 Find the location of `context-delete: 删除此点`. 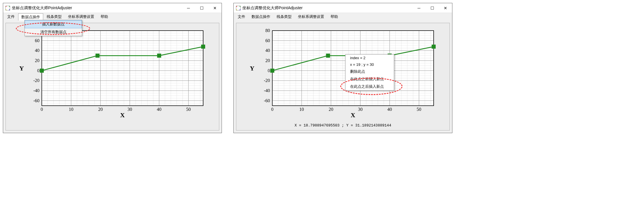

context-delete: 删除此点 is located at coordinates (370, 72).